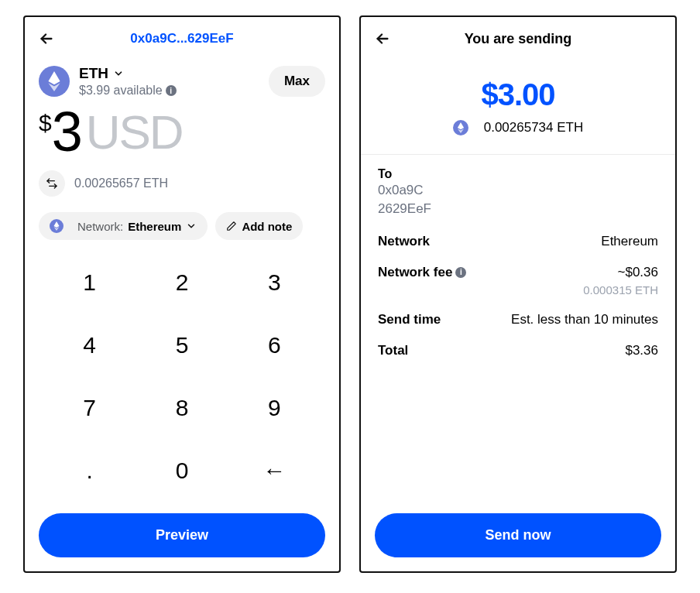 The height and width of the screenshot is (593, 700). What do you see at coordinates (52, 183) in the screenshot?
I see `swap-icon` at bounding box center [52, 183].